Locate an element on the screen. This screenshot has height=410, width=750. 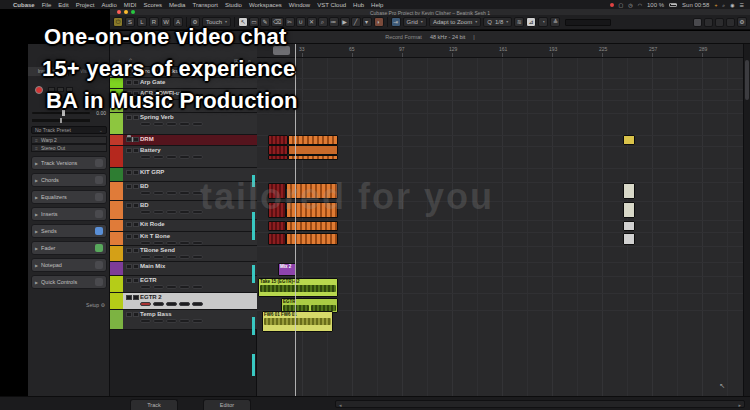
menu-media: Media is located at coordinates (177, 5).